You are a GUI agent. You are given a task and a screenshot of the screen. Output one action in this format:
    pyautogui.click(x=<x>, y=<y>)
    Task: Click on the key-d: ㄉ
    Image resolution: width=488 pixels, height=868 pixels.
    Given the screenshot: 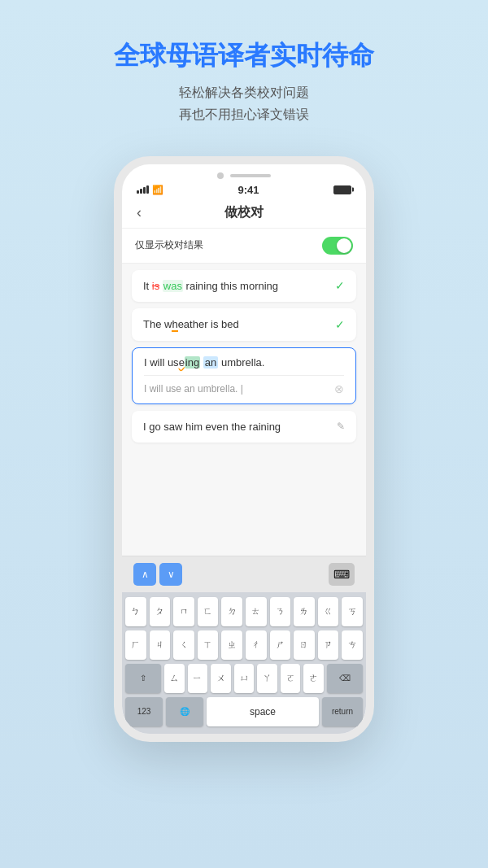 What is the action you would take?
    pyautogui.click(x=232, y=612)
    